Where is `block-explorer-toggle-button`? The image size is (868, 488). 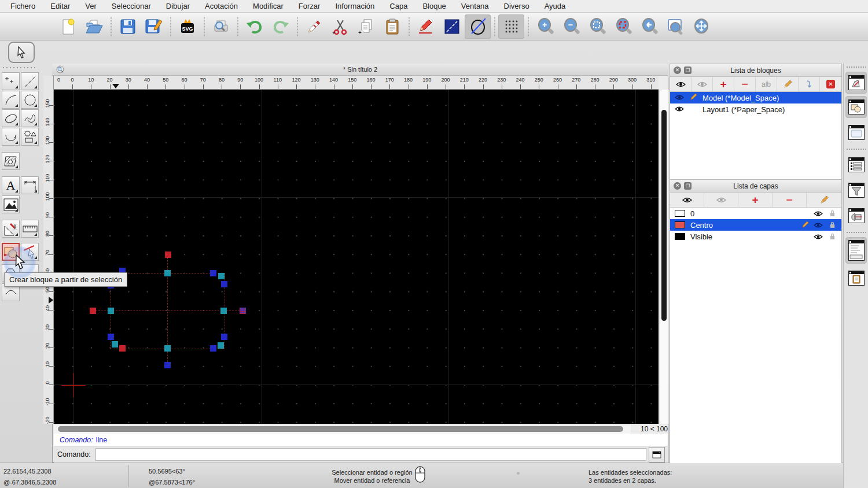 block-explorer-toggle-button is located at coordinates (856, 216).